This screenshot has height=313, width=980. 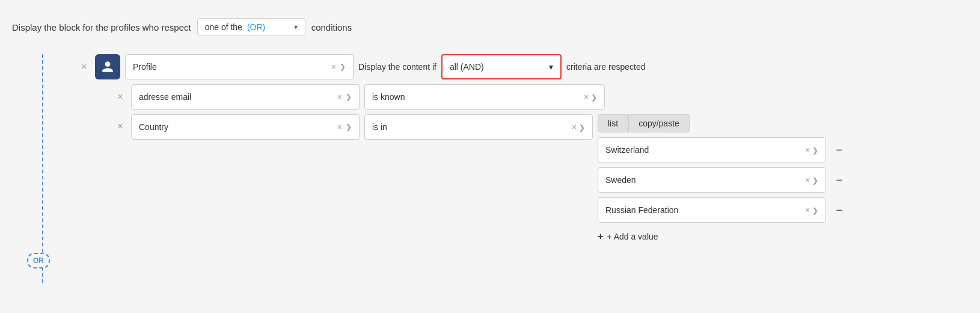 What do you see at coordinates (582, 128) in the screenshot?
I see `country-op-chevron: ❯` at bounding box center [582, 128].